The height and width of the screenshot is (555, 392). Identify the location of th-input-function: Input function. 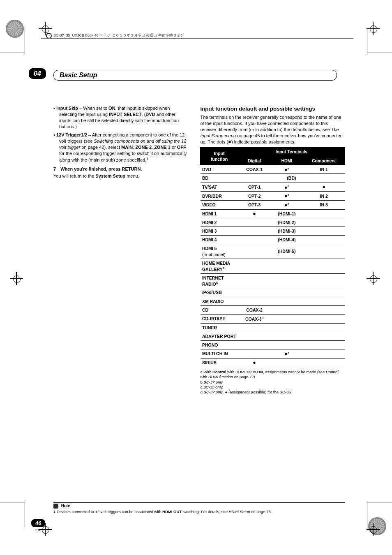
(219, 156).